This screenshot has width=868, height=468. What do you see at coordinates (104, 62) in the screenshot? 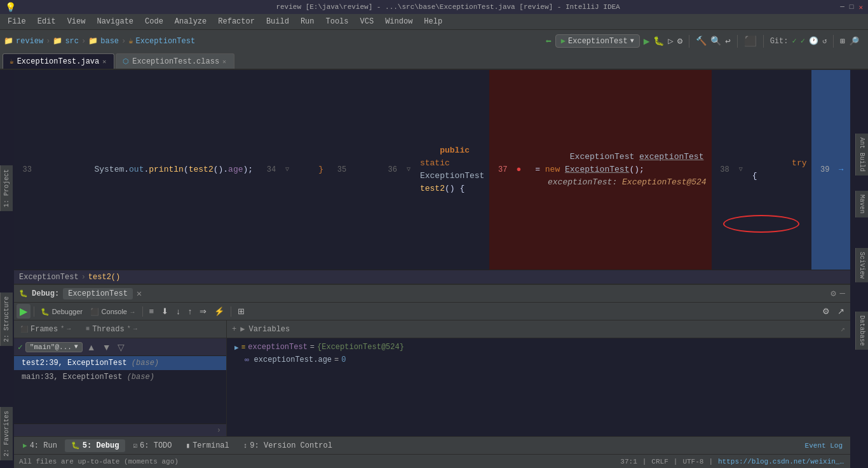
I see `tab-java-close: ✕` at bounding box center [104, 62].